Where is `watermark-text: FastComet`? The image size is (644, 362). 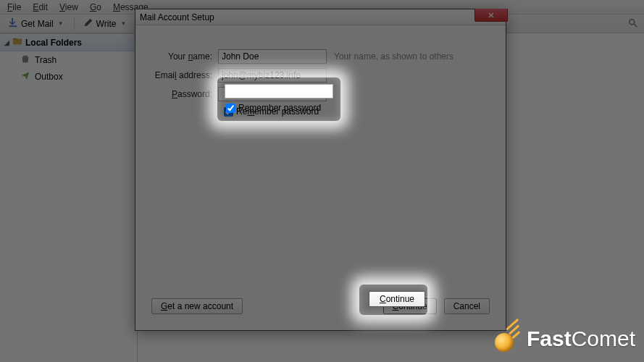 watermark-text: FastComet is located at coordinates (581, 339).